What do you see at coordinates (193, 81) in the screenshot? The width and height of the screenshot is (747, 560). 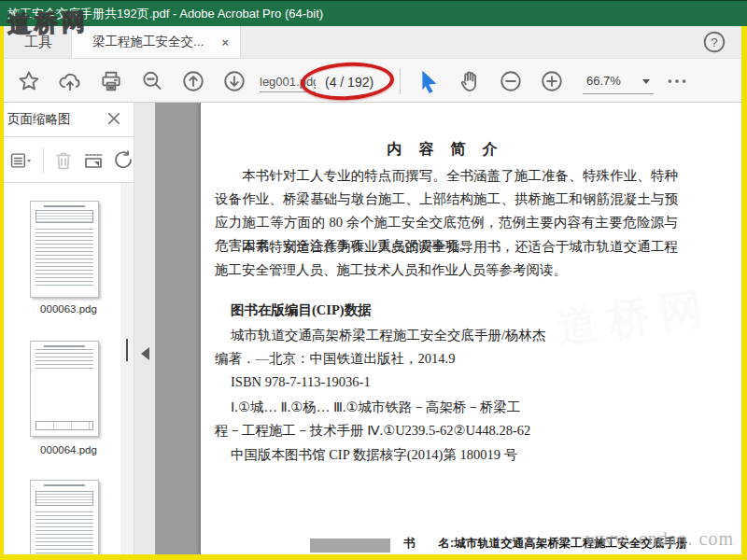 I see `previous-page-button` at bounding box center [193, 81].